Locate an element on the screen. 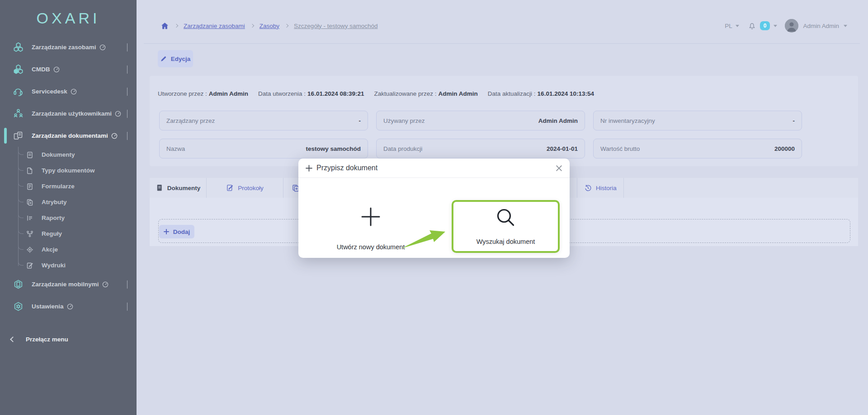 The height and width of the screenshot is (415, 868). add-document-button: Dodaj is located at coordinates (177, 232).